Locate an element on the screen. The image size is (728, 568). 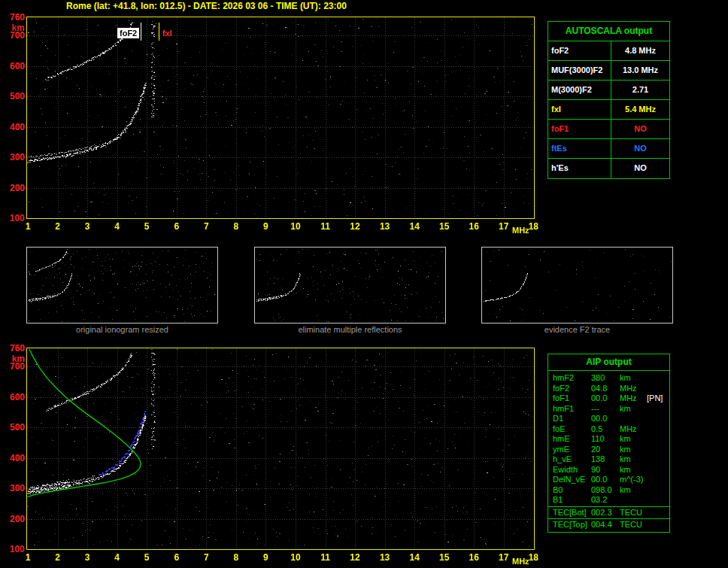
aip-param: foF1 is located at coordinates (570, 399).